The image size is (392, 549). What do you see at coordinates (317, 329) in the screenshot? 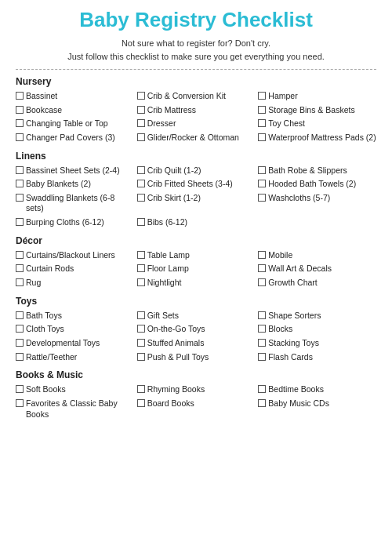
I see `list-item: Blocks` at bounding box center [317, 329].